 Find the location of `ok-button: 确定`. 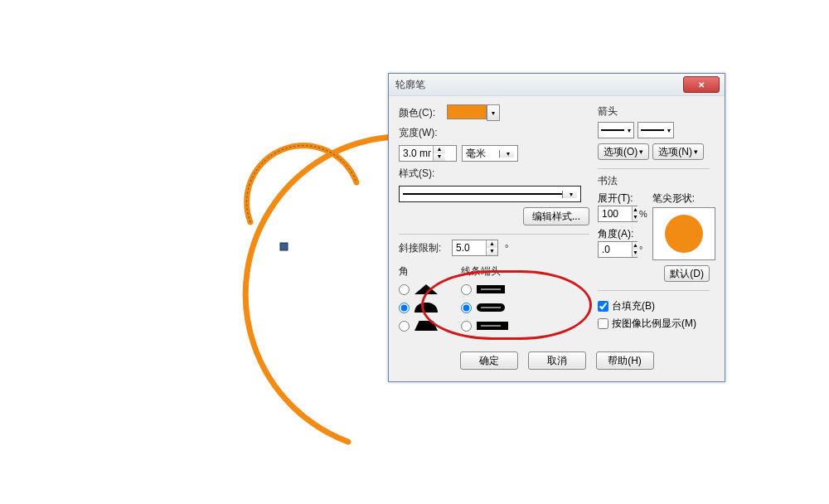

ok-button: 确定 is located at coordinates (489, 361).